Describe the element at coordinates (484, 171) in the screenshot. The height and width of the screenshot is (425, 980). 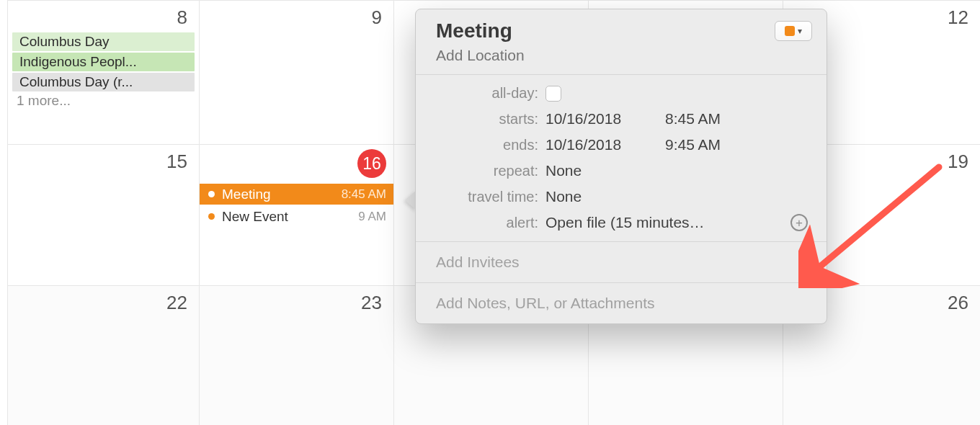
I see `repeat-label: repeat:` at that location.